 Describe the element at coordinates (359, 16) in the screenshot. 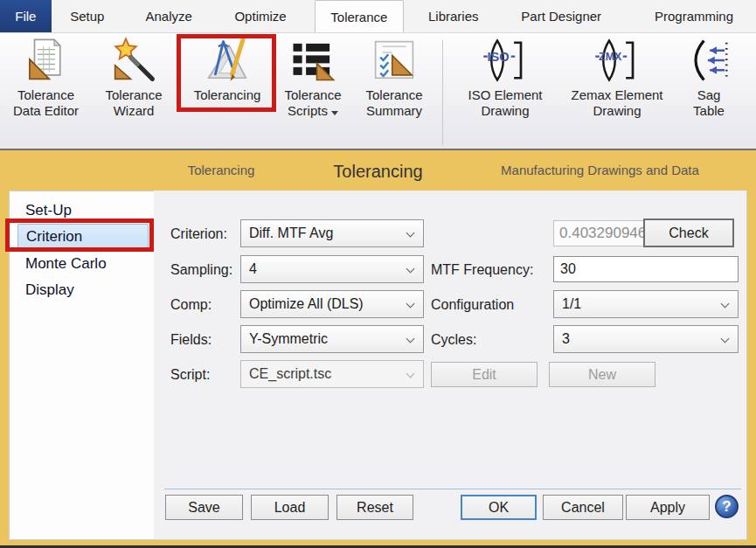

I see `tab-tolerance: Tolerance` at that location.